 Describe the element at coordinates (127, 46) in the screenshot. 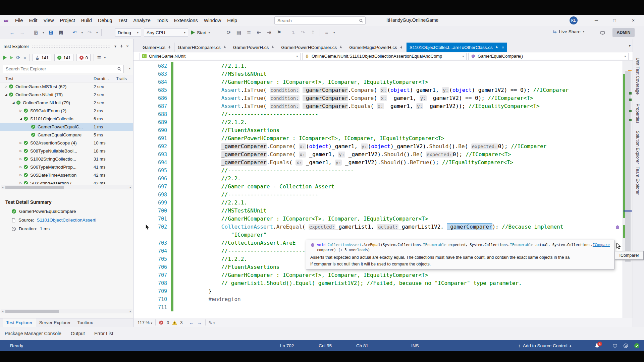

I see `close-panel-icon: ×` at that location.